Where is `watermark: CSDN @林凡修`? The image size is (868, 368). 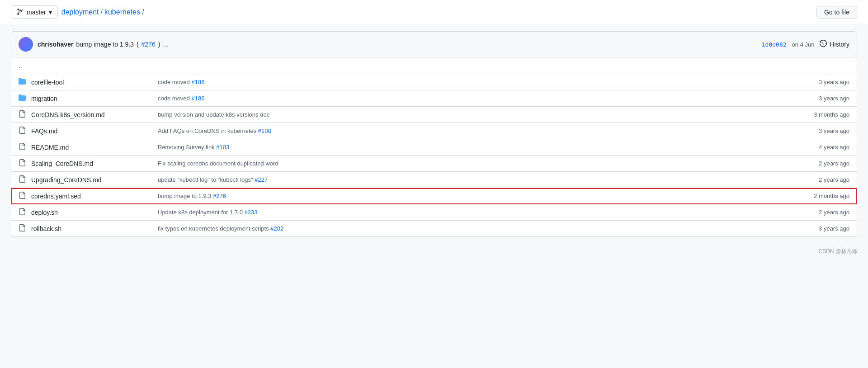 watermark: CSDN @林凡修 is located at coordinates (434, 251).